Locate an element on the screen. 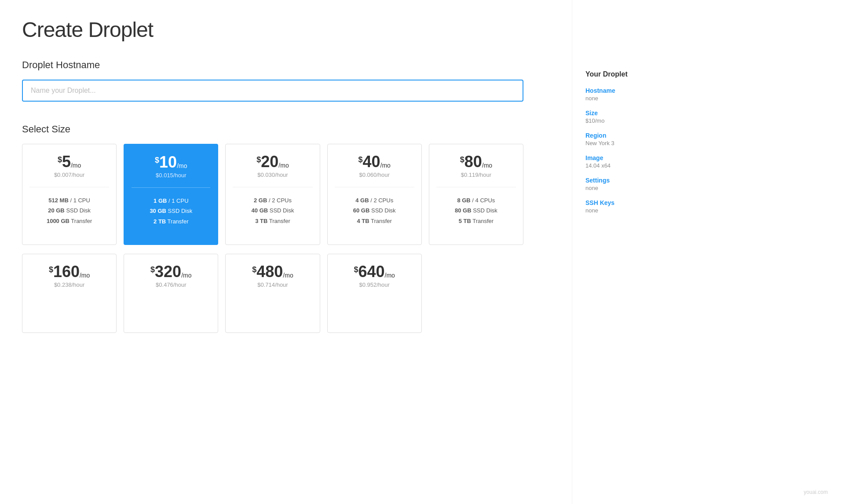 The width and height of the screenshot is (841, 504). hostname-input is located at coordinates (273, 91).